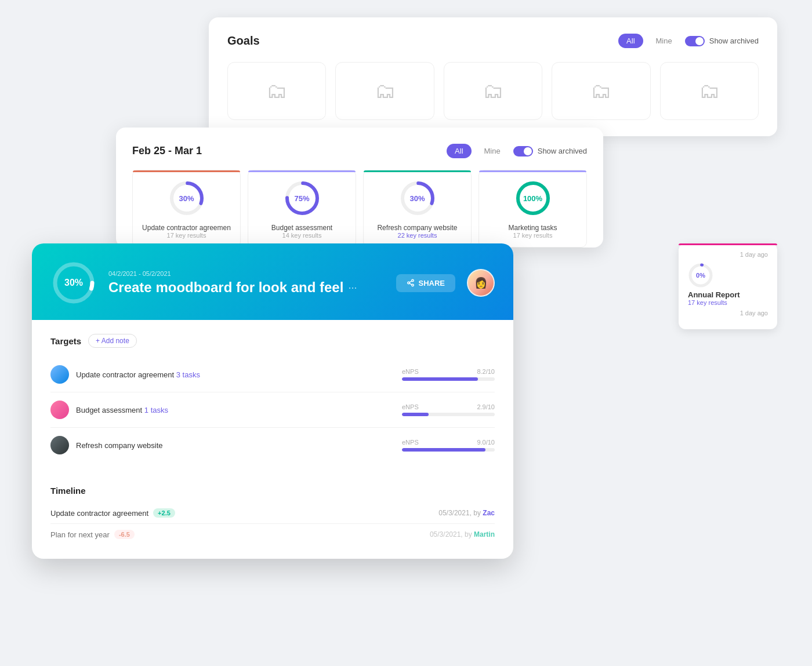 This screenshot has width=812, height=666. What do you see at coordinates (226, 287) in the screenshot?
I see `detail-title: Create moodboard for look and feel` at bounding box center [226, 287].